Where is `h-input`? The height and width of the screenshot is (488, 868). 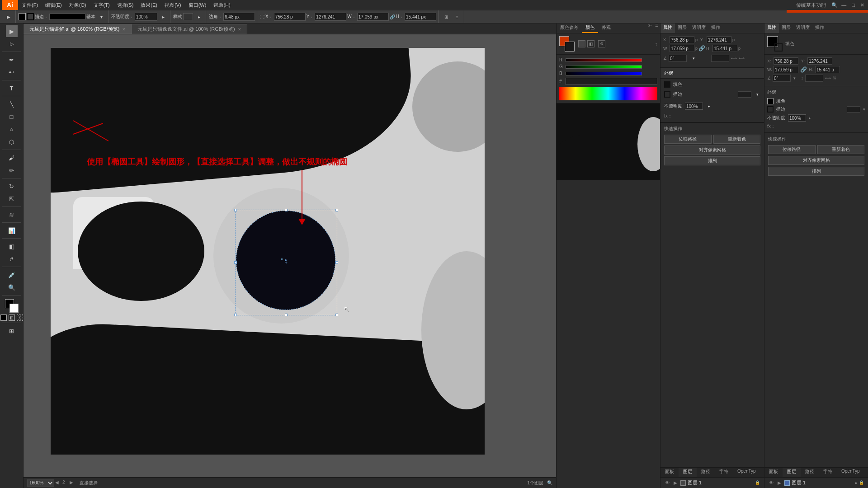 h-input is located at coordinates (420, 17).